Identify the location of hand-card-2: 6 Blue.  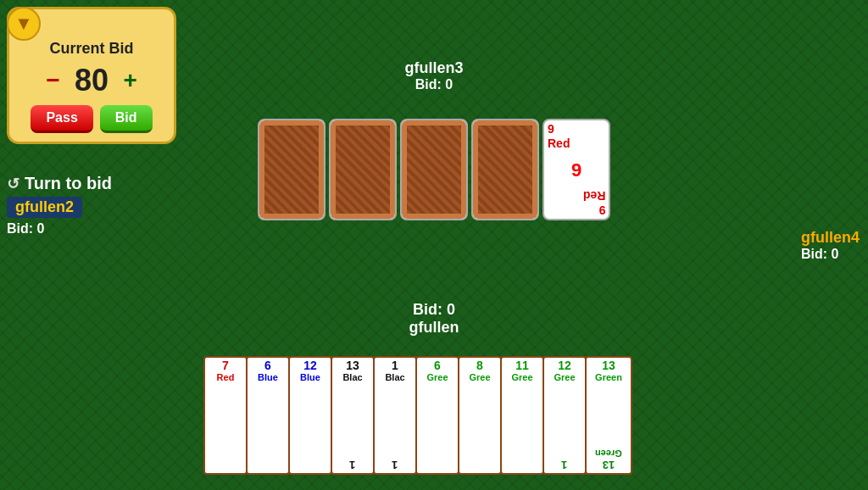
(268, 415).